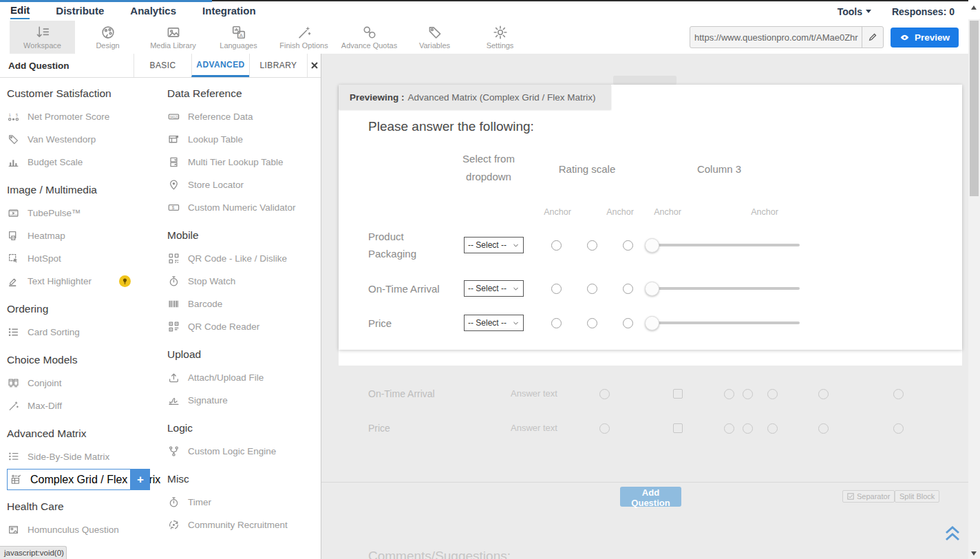 The image size is (980, 559). Describe the element at coordinates (85, 457) in the screenshot. I see `question-type-side-by-side-matrix: Side-By-Side Matrix` at that location.